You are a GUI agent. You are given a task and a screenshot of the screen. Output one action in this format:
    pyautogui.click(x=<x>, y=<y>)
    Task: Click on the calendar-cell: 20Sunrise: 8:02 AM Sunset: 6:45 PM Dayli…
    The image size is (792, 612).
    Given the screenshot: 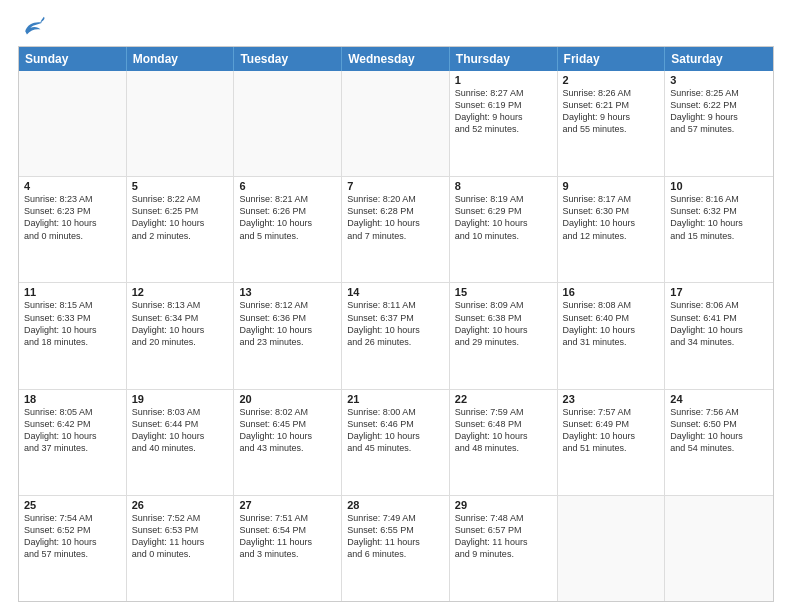 What is the action you would take?
    pyautogui.click(x=288, y=442)
    